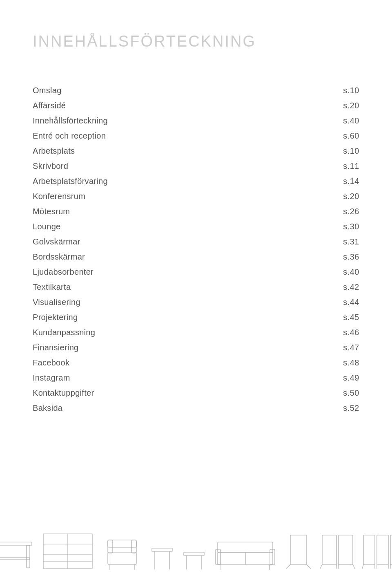 The height and width of the screenshot is (587, 392). I want to click on toc-page: s.52, so click(294, 408).